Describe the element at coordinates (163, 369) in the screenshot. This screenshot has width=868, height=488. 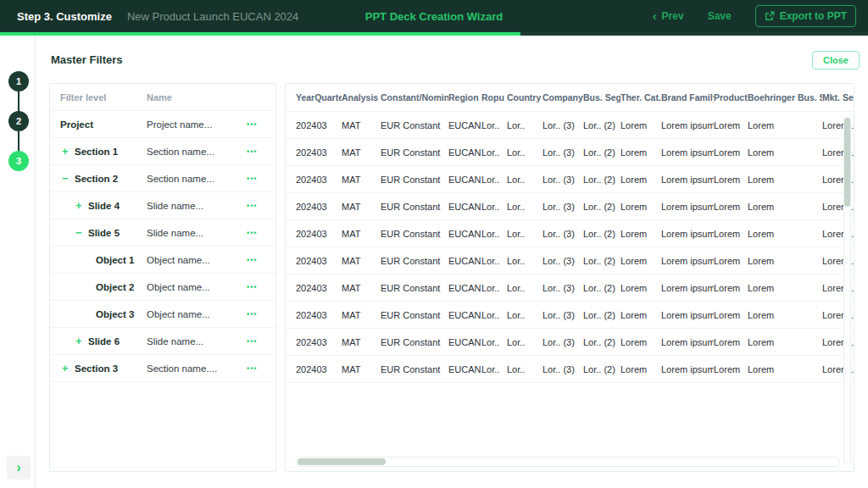
I see `tree-row: + Section 3 Section name.... •••` at that location.